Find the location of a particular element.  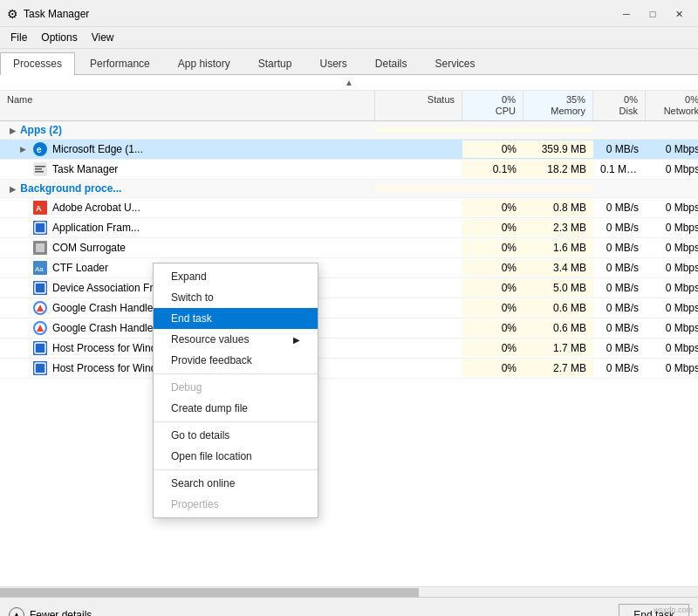

table-row: Application Fram... 0% 2.3 MB 0 MB/s 0 M… is located at coordinates (349, 229).